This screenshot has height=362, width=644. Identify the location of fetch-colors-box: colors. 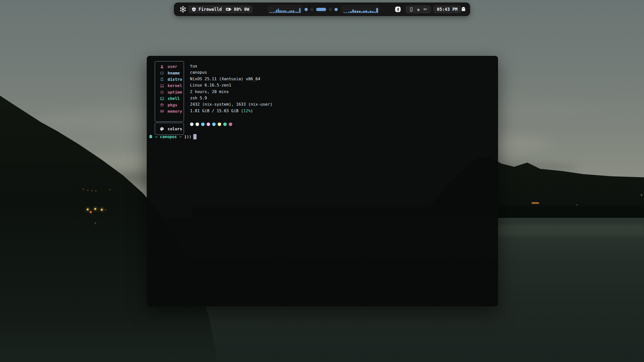
(169, 129).